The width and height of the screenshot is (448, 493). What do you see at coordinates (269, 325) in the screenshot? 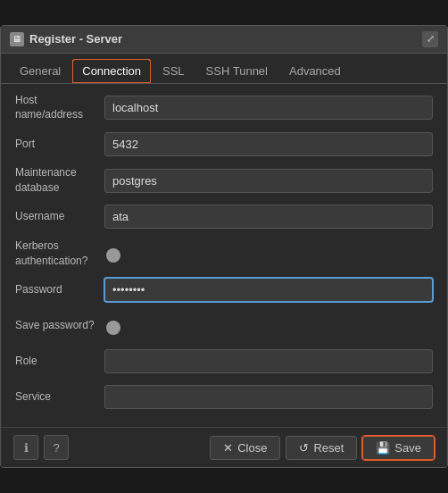
I see `control-save-password` at bounding box center [269, 325].